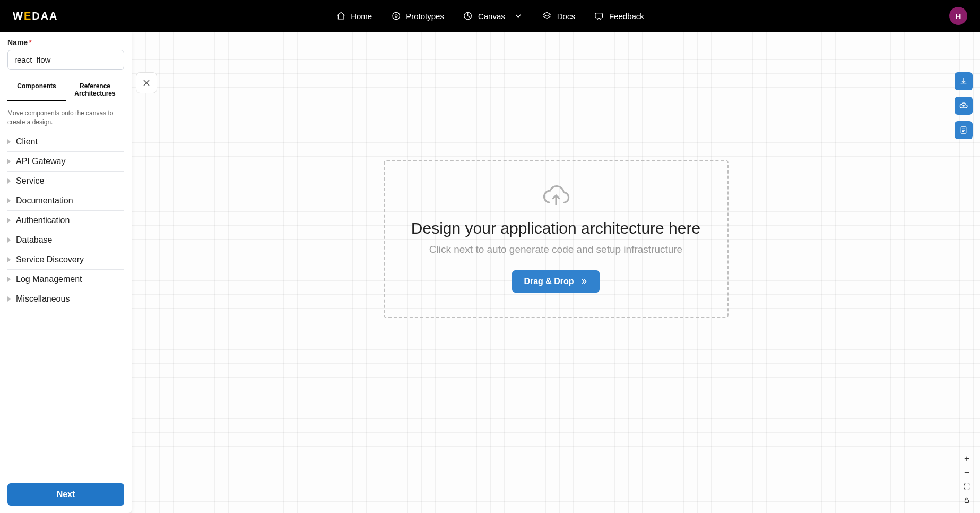 This screenshot has width=980, height=513. Describe the element at coordinates (418, 16) in the screenshot. I see `nav-prototypes: Prototypes` at that location.